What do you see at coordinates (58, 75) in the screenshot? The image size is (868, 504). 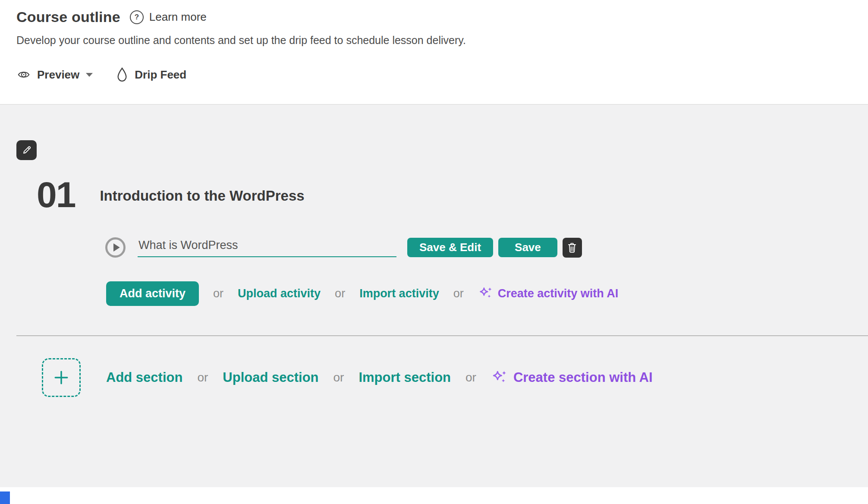 I see `preview-label: Preview` at bounding box center [58, 75].